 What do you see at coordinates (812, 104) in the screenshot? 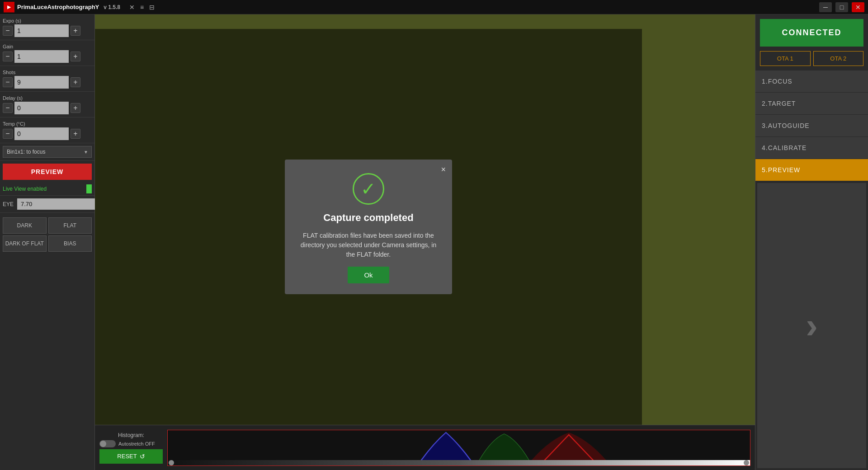
I see `nav-target: 2.TARGET` at bounding box center [812, 104].